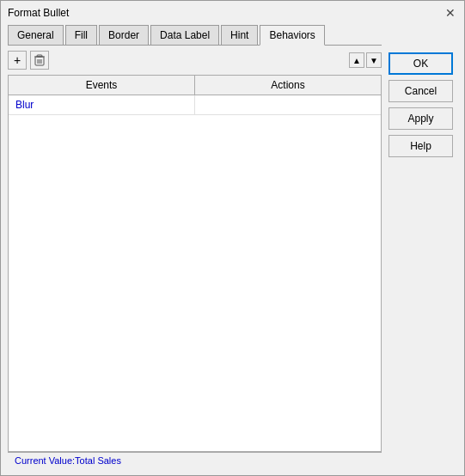 The height and width of the screenshot is (476, 465). Describe the element at coordinates (194, 60) in the screenshot. I see `behaviors-toolbar: + ▲ ▼` at that location.